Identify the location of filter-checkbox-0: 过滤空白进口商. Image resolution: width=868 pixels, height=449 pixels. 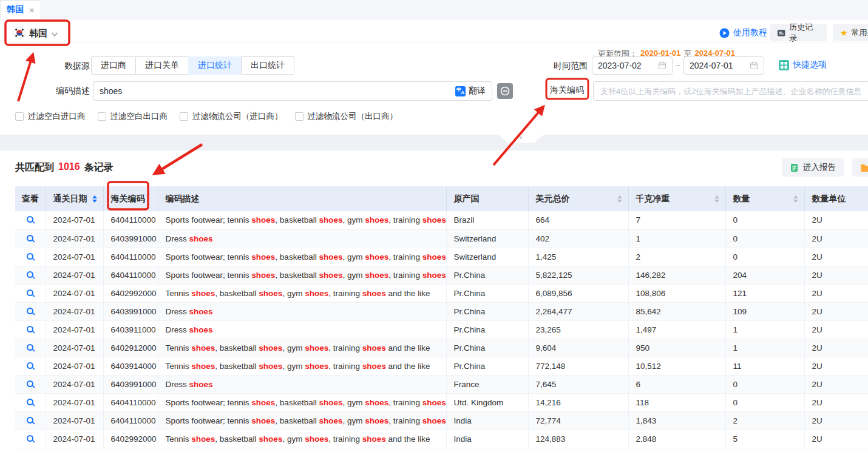
(50, 116).